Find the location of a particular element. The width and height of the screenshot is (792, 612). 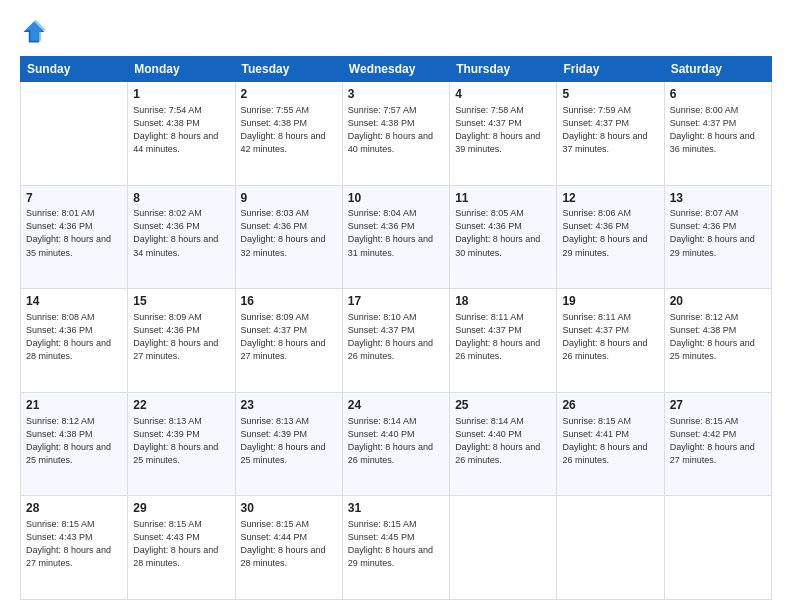

day-number: 17 is located at coordinates (396, 302).